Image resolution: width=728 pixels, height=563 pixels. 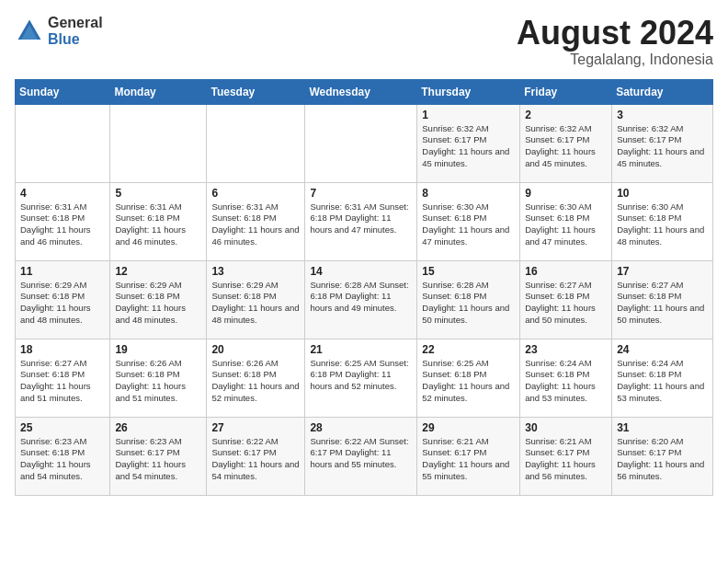 What do you see at coordinates (662, 460) in the screenshot?
I see `day-detail: Sunrise: 6:20 AM Sunset: 6:17 PM Dayligh…` at bounding box center [662, 460].